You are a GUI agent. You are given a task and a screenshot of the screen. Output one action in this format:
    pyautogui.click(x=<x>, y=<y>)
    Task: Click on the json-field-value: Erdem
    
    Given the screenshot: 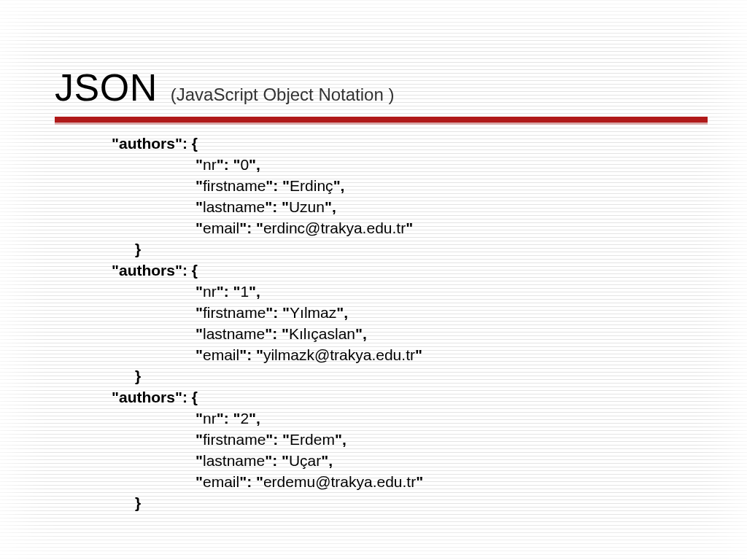 What is the action you would take?
    pyautogui.click(x=312, y=439)
    